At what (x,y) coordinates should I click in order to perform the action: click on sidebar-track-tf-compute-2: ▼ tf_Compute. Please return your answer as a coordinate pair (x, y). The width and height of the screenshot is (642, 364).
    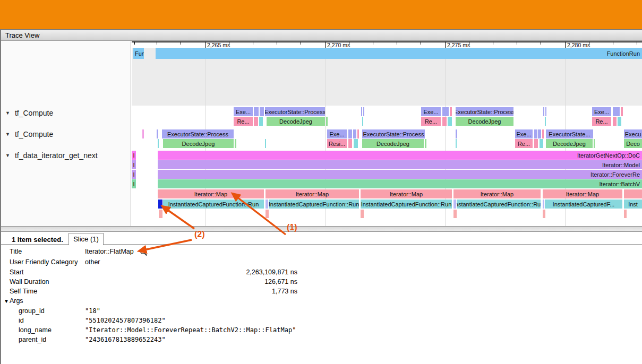
    Looking at the image, I should click on (29, 134).